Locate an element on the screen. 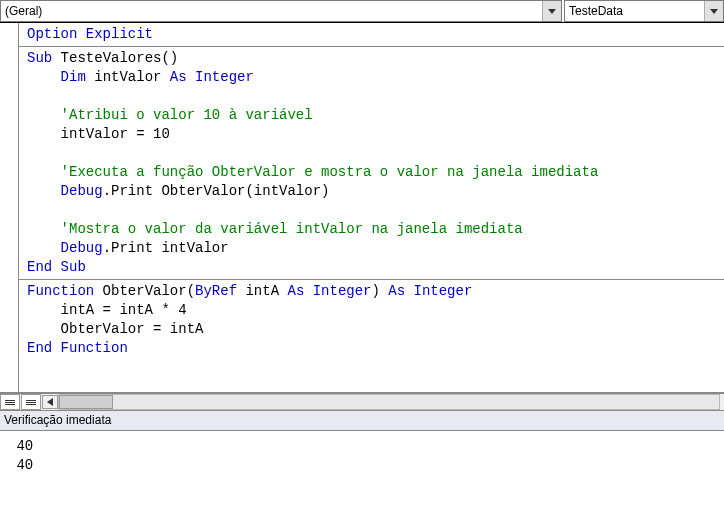 The width and height of the screenshot is (724, 524). object-dropdown: (Geral) is located at coordinates (281, 11).